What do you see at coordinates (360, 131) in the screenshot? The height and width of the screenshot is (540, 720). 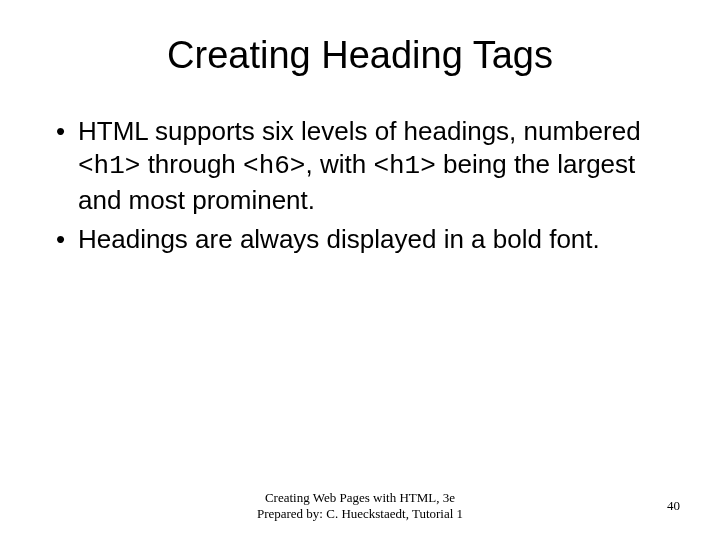 I see `bullet-text: HTML supports six levels of headings, nu…` at bounding box center [360, 131].